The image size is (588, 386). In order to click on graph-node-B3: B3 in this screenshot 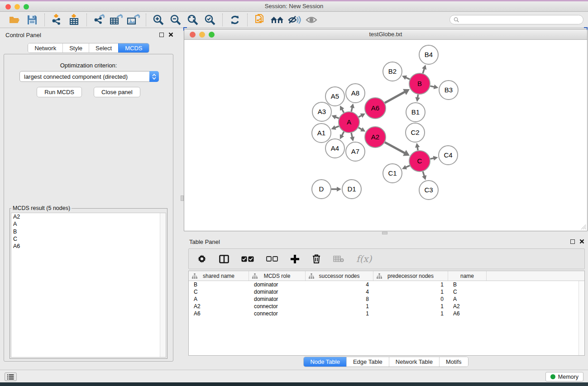, I will do `click(449, 90)`.